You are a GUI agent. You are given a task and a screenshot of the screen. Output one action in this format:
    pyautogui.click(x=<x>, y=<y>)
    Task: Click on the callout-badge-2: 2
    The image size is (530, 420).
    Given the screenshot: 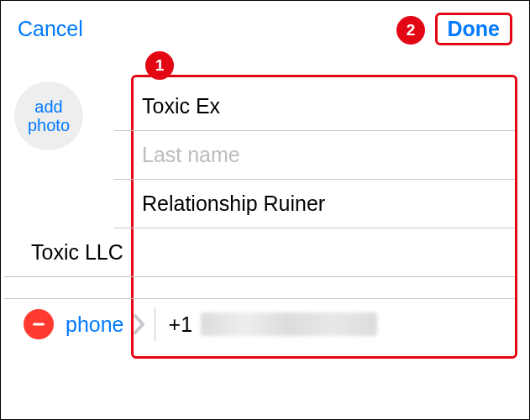 What is the action you would take?
    pyautogui.click(x=411, y=30)
    